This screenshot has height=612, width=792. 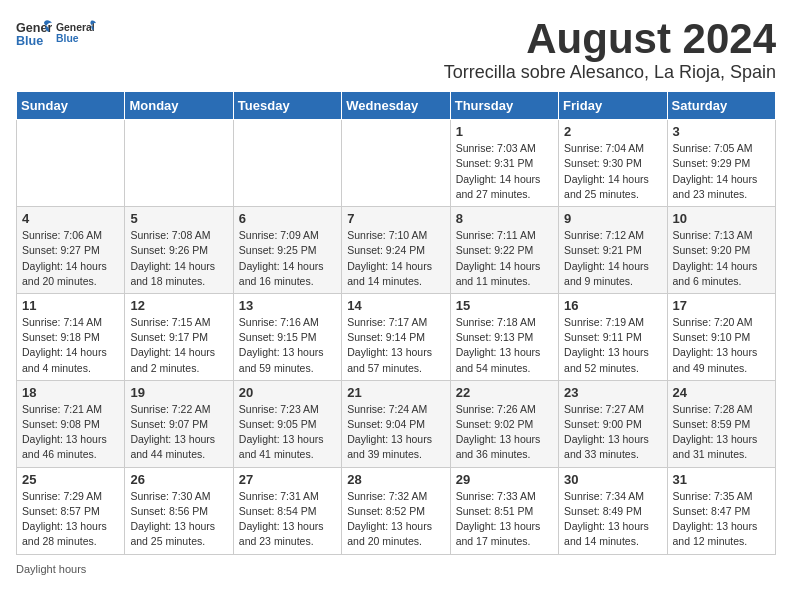 What do you see at coordinates (721, 106) in the screenshot?
I see `day-of-week-header: Saturday` at bounding box center [721, 106].